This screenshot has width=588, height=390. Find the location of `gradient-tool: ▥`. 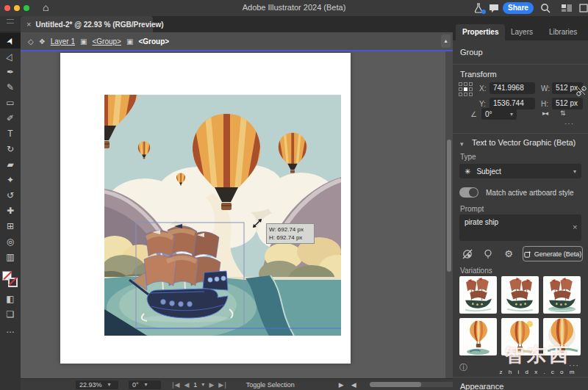

gradient-tool: ▥ is located at coordinates (10, 257).